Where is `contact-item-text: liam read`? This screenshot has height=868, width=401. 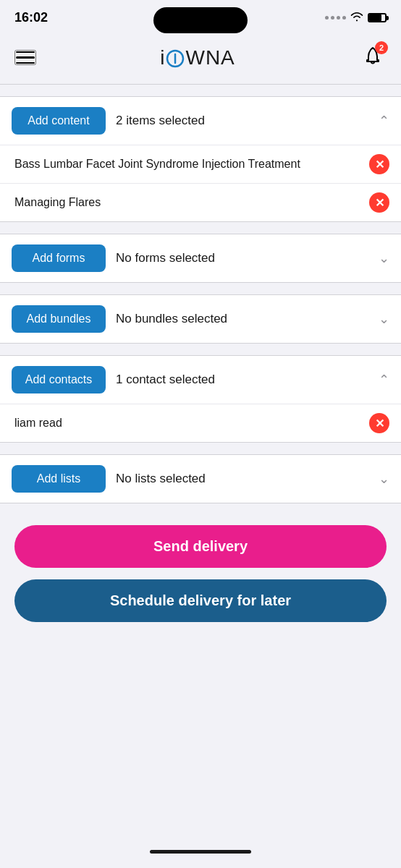
contact-item-text: liam read is located at coordinates (188, 424).